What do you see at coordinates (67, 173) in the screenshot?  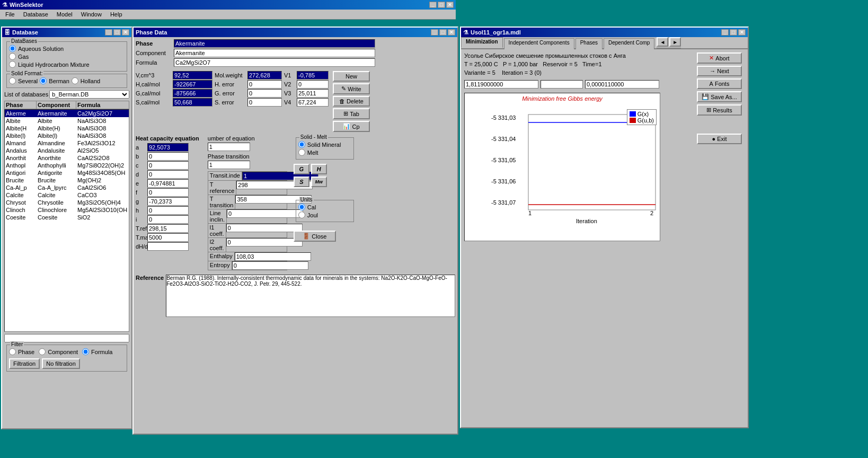 I see `list-item: Antigori Antigorite Mg48Si34O85(OH` at bounding box center [67, 173].